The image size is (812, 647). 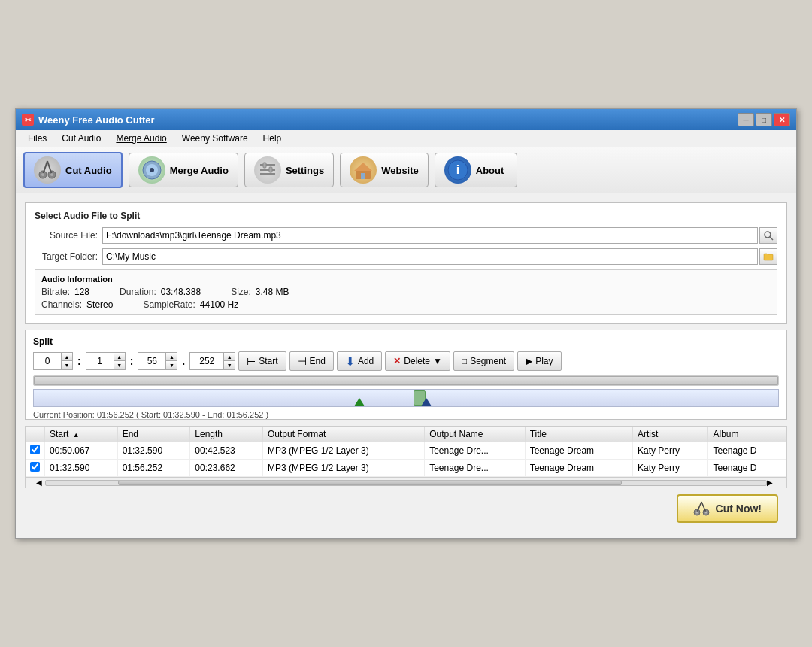 I want to click on add-label: Add, so click(x=365, y=361).